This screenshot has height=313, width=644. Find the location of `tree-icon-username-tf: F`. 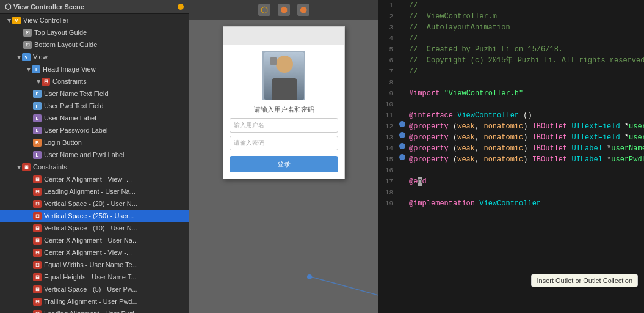

tree-icon-username-tf: F is located at coordinates (37, 94).